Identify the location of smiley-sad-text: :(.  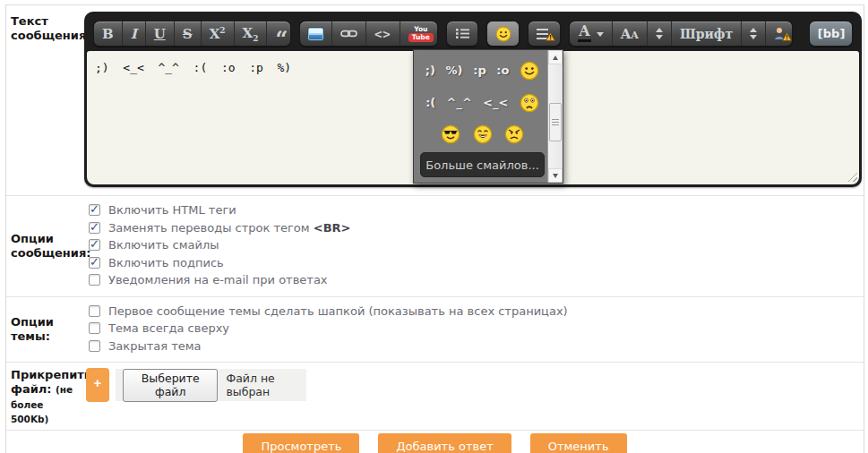
(430, 102).